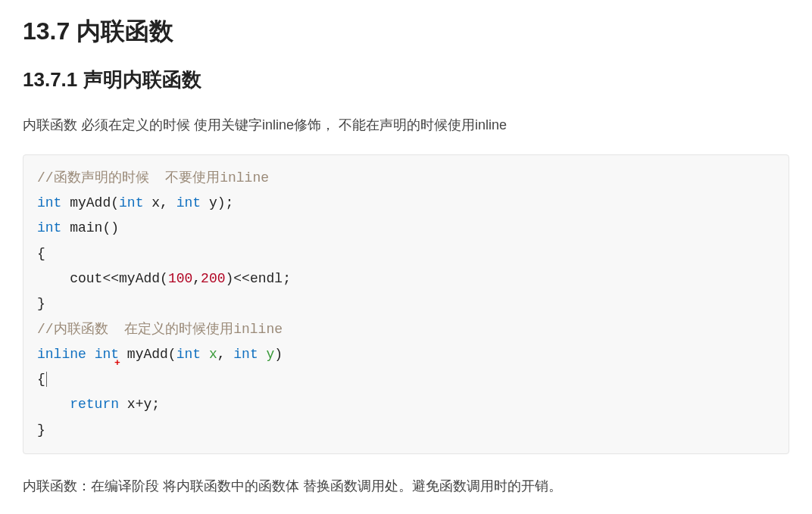  I want to click on outro-paragraph: 内联函数：在编译阶段 将内联函数中的函数体 替换函数调用处。避免函数调用时的开销…, so click(406, 486).